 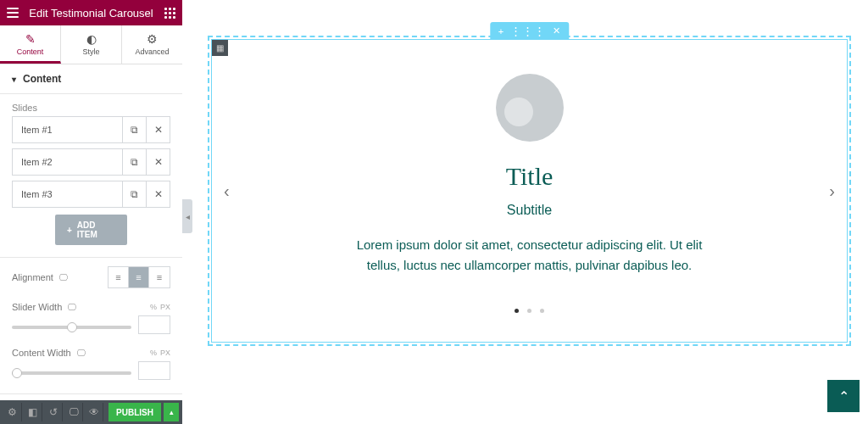 I want to click on menu-toggle, so click(x=13, y=13).